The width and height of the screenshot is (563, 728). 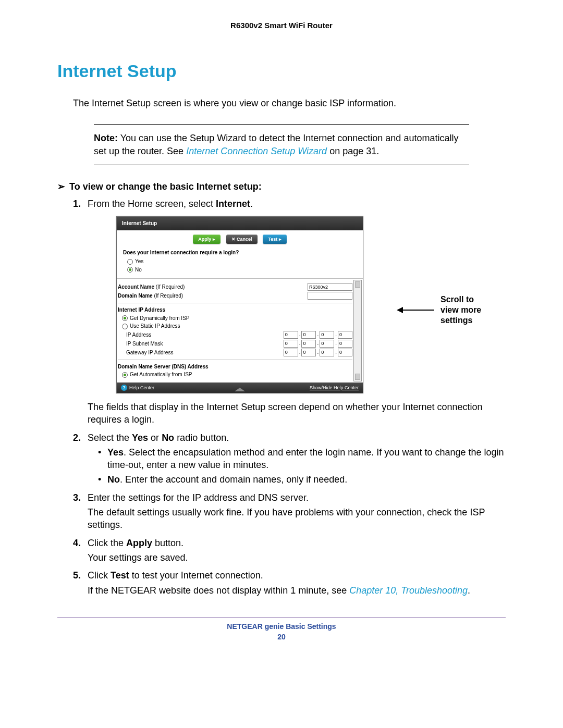 I want to click on page-header: R6300v2 Smart WiFi Router, so click(x=282, y=25).